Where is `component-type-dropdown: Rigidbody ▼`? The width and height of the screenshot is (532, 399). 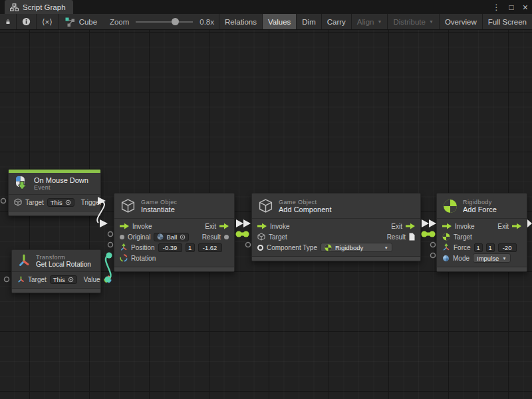 component-type-dropdown: Rigidbody ▼ is located at coordinates (356, 247).